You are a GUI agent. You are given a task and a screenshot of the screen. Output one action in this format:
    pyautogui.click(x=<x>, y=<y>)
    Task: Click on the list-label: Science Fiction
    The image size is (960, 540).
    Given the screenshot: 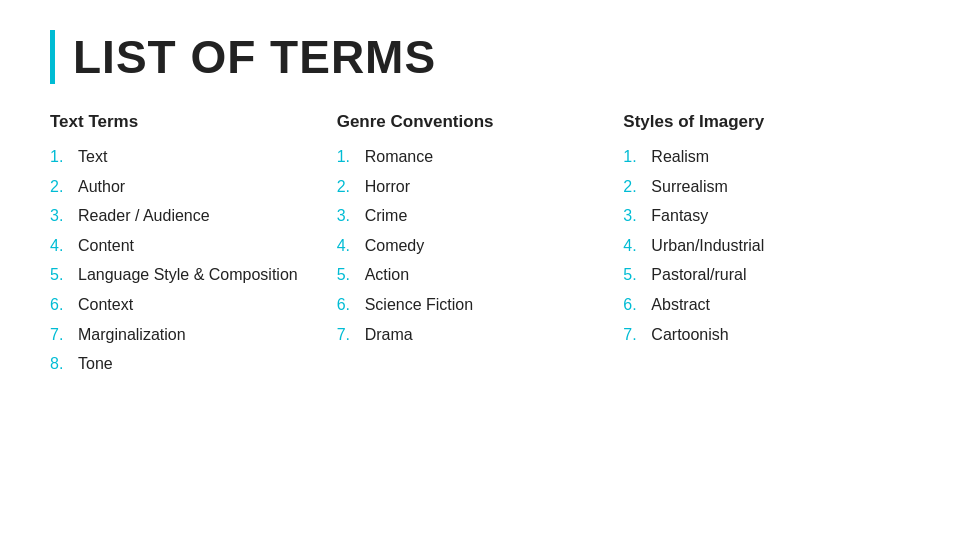 What is the action you would take?
    pyautogui.click(x=420, y=305)
    